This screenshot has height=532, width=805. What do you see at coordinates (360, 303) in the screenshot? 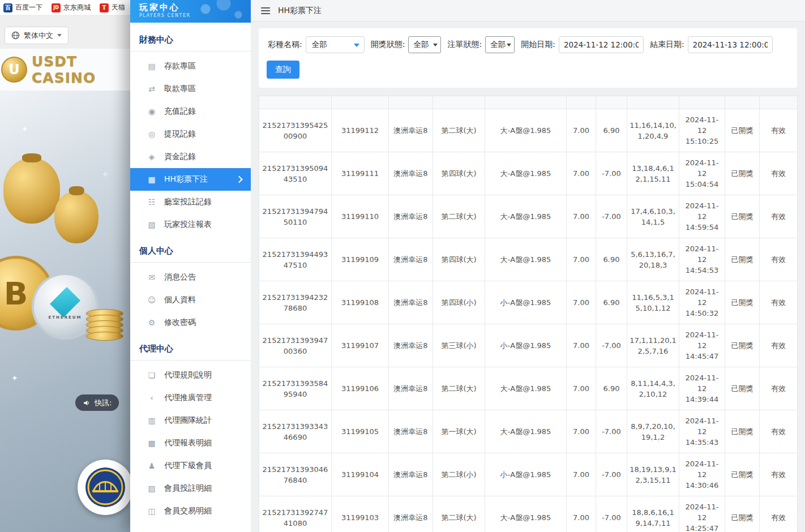
I see `issue-number-cell: 31199108` at bounding box center [360, 303].